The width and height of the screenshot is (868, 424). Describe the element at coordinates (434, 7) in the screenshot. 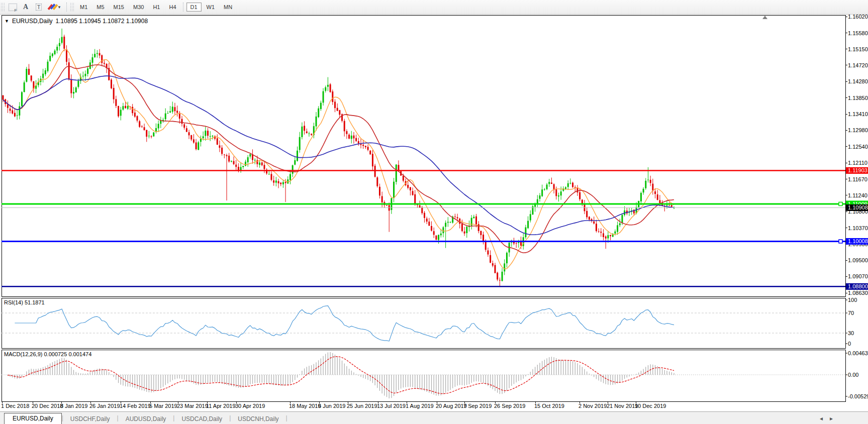

I see `main-toolbar: F A T ▾ M1M5M15M30H1H4D1W1MN` at that location.